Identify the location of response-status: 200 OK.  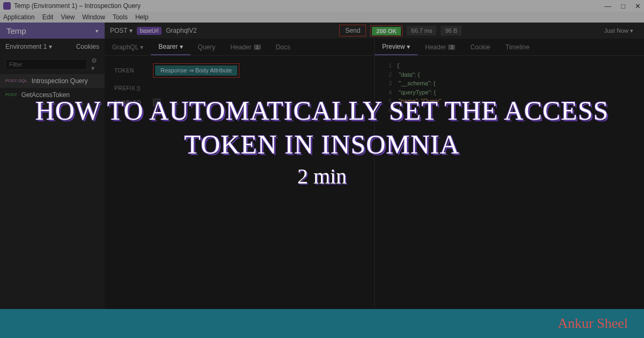
(386, 31).